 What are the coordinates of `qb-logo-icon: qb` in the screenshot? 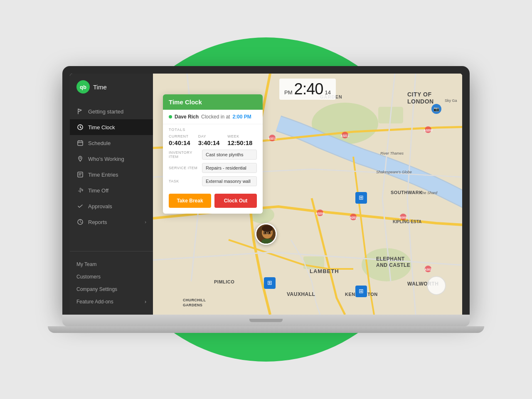 It's located at (83, 87).